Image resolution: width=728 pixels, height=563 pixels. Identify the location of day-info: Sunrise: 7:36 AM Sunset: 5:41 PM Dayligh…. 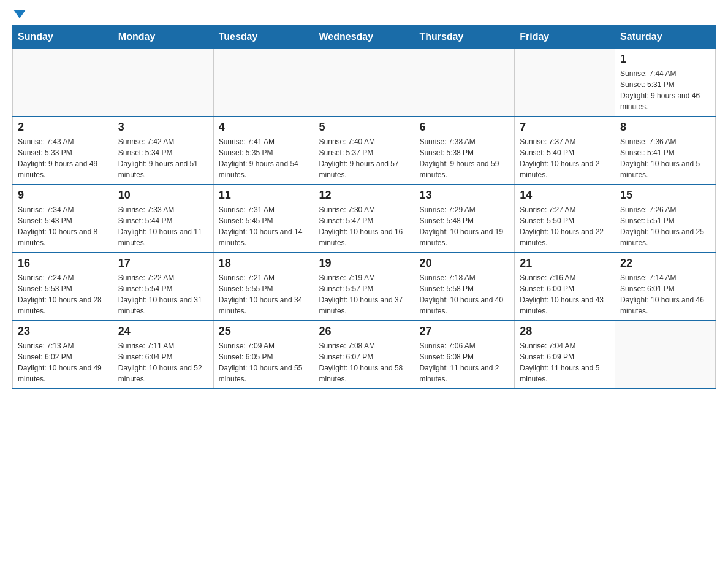
(665, 158).